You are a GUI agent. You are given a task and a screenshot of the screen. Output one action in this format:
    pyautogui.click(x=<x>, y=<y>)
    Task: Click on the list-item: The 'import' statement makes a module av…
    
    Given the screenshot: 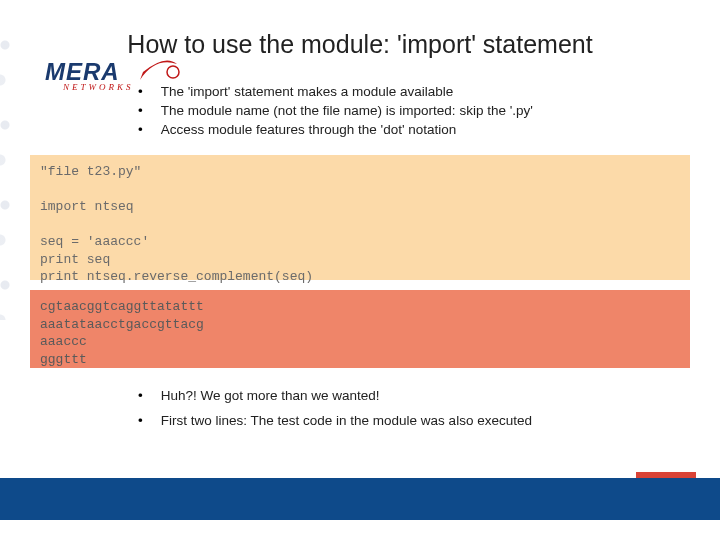 What is the action you would take?
    pyautogui.click(x=336, y=92)
    